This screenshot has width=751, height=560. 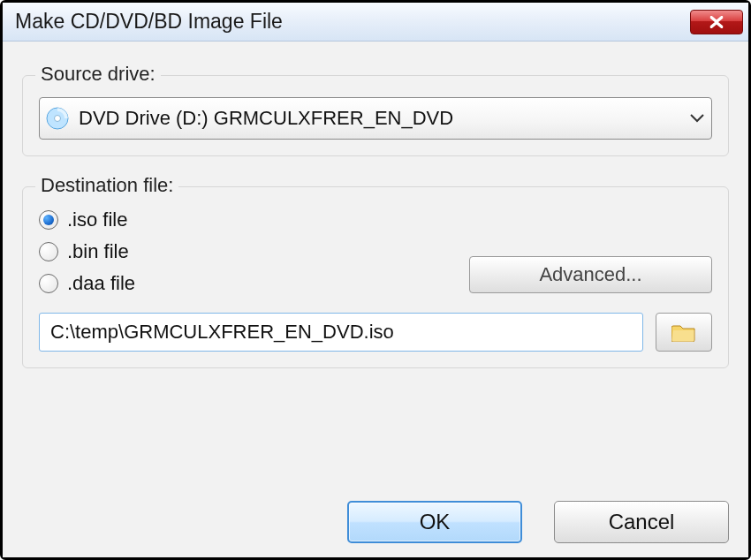 I want to click on source-drive-combobox: DVD Drive (D:) GRMCULXFRER_EN_DVD, so click(x=376, y=118).